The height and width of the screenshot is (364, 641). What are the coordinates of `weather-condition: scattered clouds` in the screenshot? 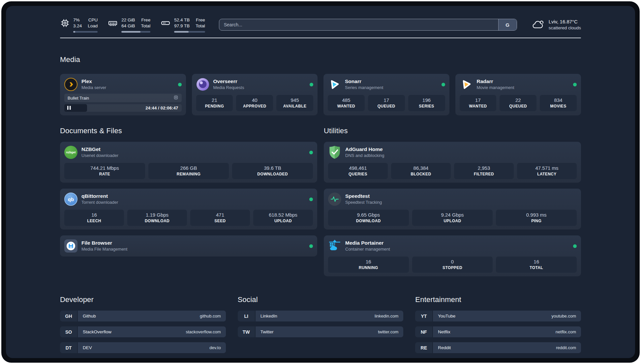 It's located at (565, 28).